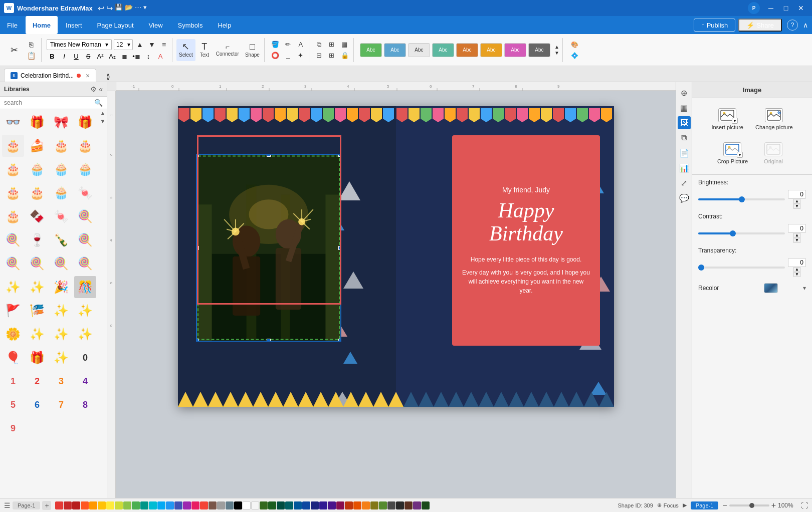  What do you see at coordinates (774, 505) in the screenshot?
I see `zoom-in-button: +` at bounding box center [774, 505].